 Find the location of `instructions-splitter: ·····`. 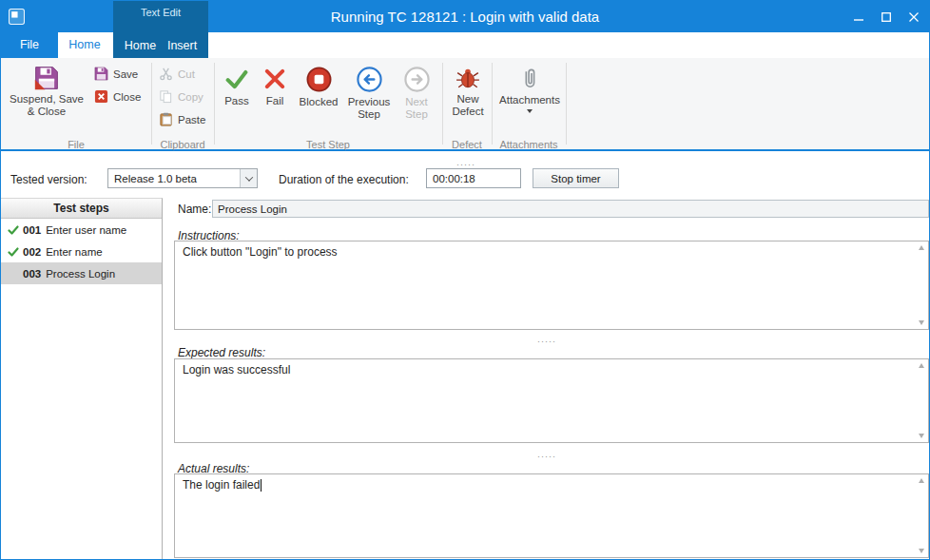

instructions-splitter: ····· is located at coordinates (546, 336).